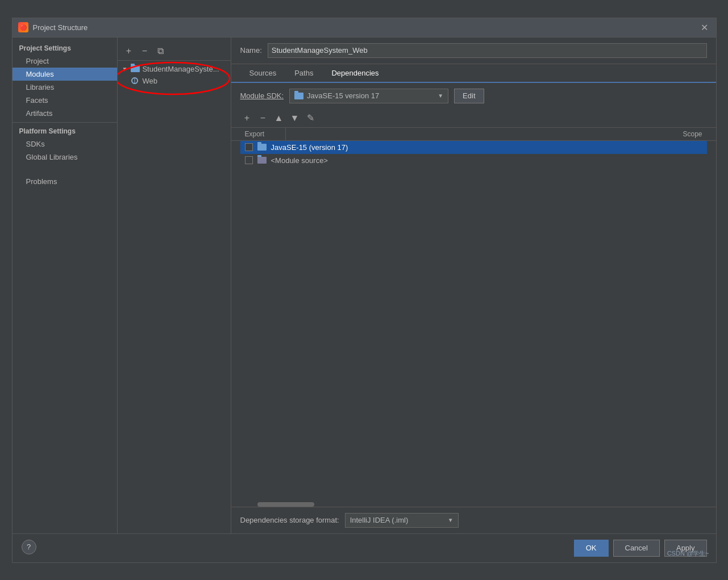  I want to click on table-header: Export Scope, so click(474, 134).